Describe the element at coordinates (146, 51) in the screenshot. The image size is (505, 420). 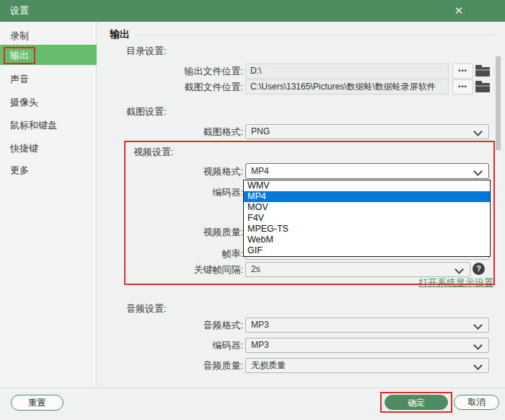
I see `dir-section-title: 目录设置:` at that location.